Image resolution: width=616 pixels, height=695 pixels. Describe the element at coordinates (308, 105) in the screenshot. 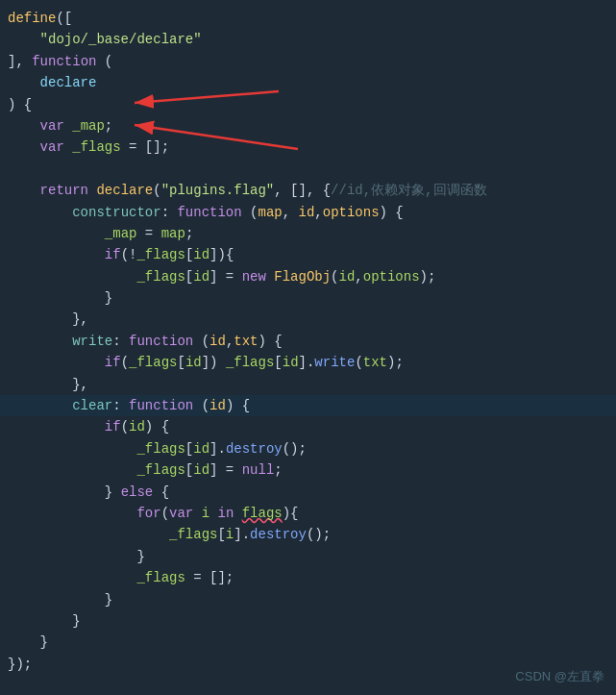

I see `code-line-5: ) {` at that location.